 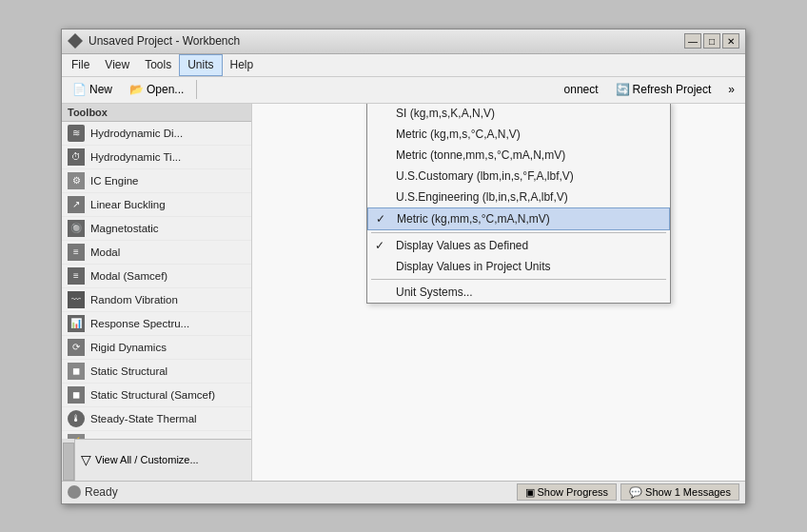 What do you see at coordinates (156, 280) in the screenshot?
I see `toolbox-items: ≋ Hydrodynamic Di... ⏱ Hydrodynamic Ti..…` at bounding box center [156, 280].